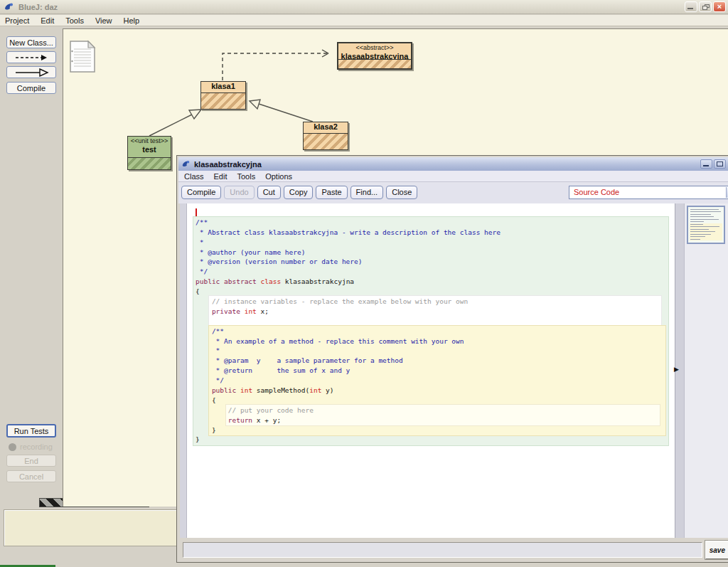 This screenshot has width=728, height=567. I want to click on editor-toolbar: CompileUndoCutCopyPasteFind...Close Sour…, so click(454, 193).